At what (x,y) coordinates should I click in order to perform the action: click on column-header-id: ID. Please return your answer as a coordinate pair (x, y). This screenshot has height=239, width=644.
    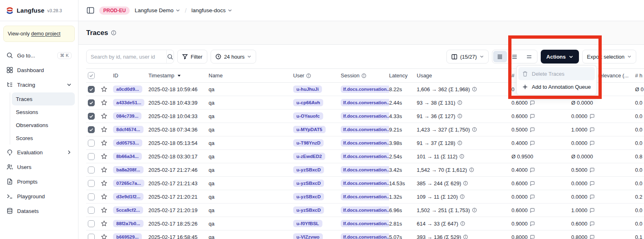
    Looking at the image, I should click on (131, 76).